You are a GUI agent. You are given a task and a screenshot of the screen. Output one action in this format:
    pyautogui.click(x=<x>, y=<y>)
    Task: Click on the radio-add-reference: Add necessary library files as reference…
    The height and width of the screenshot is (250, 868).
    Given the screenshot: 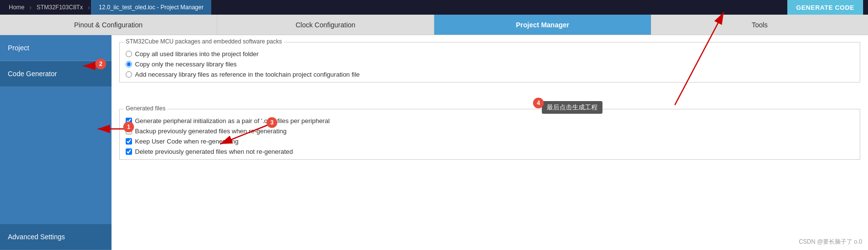 What is the action you would take?
    pyautogui.click(x=490, y=74)
    